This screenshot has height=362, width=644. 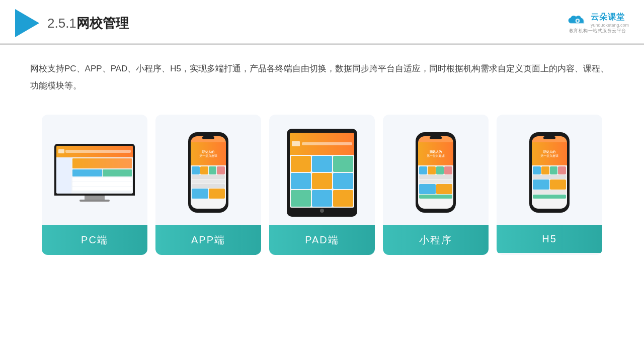 What do you see at coordinates (578, 20) in the screenshot?
I see `cloud-icon` at bounding box center [578, 20].